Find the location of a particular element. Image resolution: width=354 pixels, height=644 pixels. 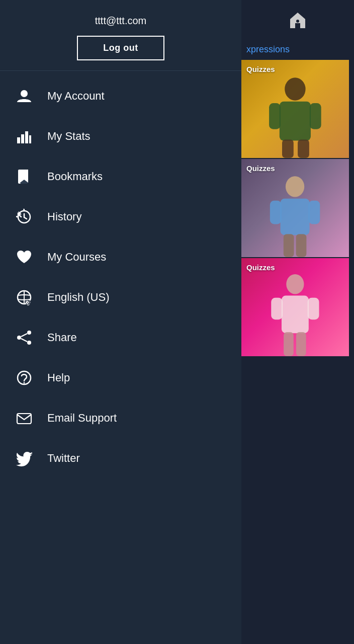

menu-item-bookmarks: Bookmarks is located at coordinates (121, 177).